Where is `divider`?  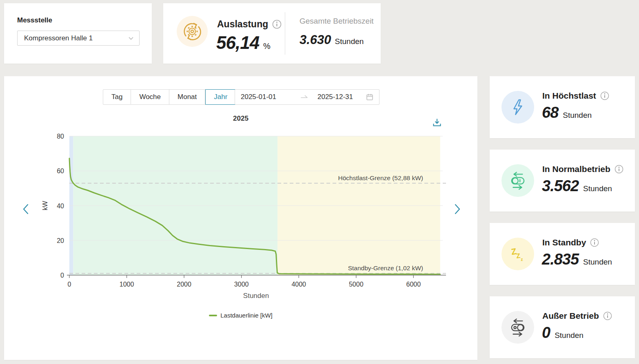 divider is located at coordinates (285, 33).